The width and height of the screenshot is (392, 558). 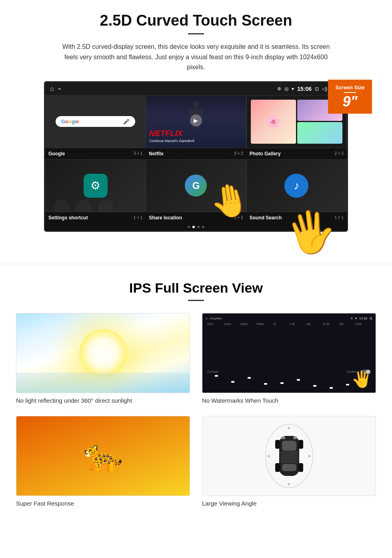 I want to click on status-bar: ⌂ ⌁ ✲ ◎ ▾ 15:06 ⊡ ◁) ⊠ ▭, so click(x=196, y=89).